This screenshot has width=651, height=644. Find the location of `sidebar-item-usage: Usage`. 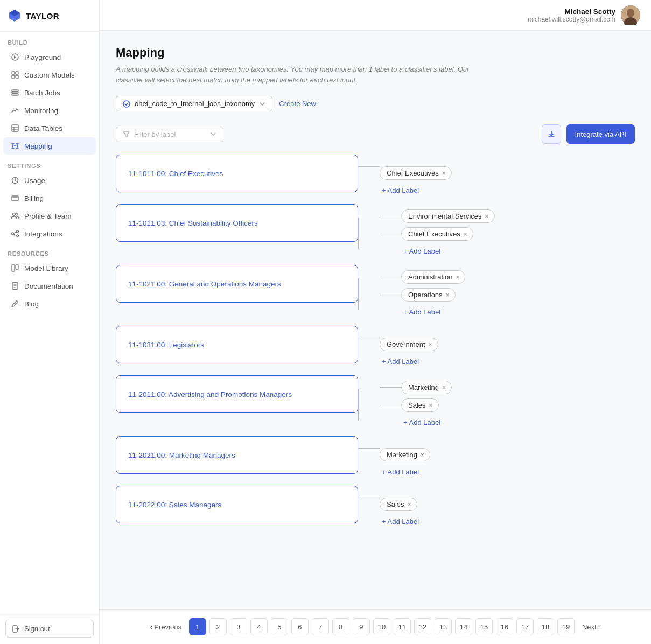

sidebar-item-usage: Usage is located at coordinates (50, 180).